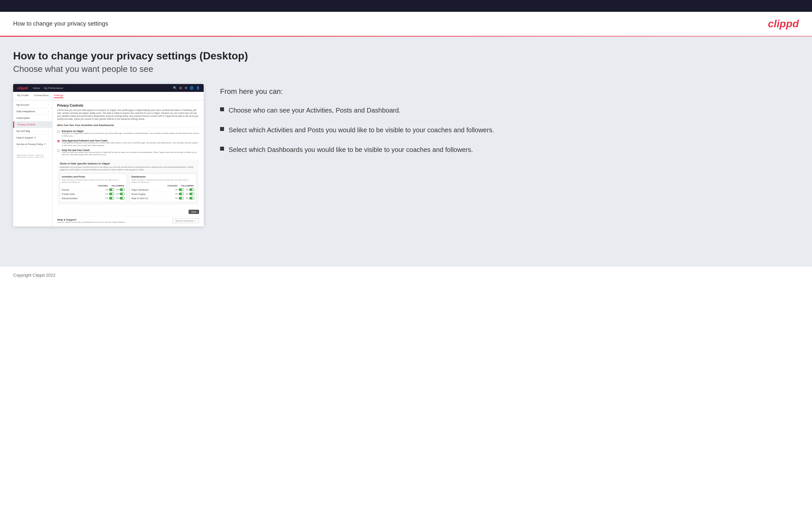 Image resolution: width=812 pixels, height=507 pixels. Describe the element at coordinates (108, 88) in the screenshot. I see `mock-nav: clippd Home My Performance 🔍 ⊞ ⚙ 🌐 👤` at that location.